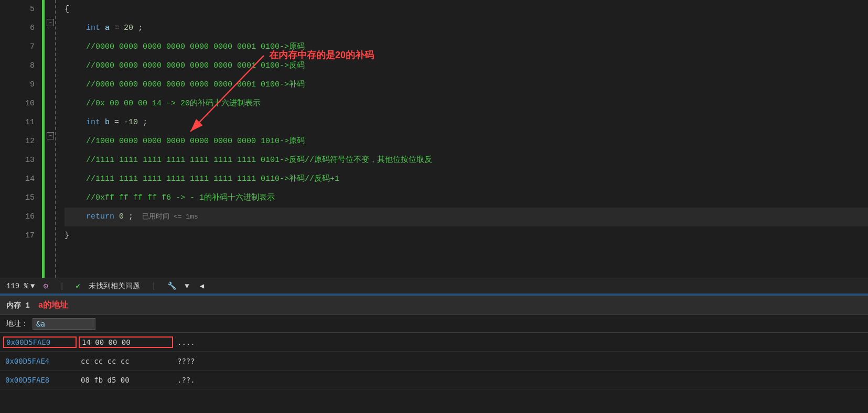 This screenshot has width=868, height=413. Describe the element at coordinates (186, 342) in the screenshot. I see `mem-ascii-0: ....` at that location.